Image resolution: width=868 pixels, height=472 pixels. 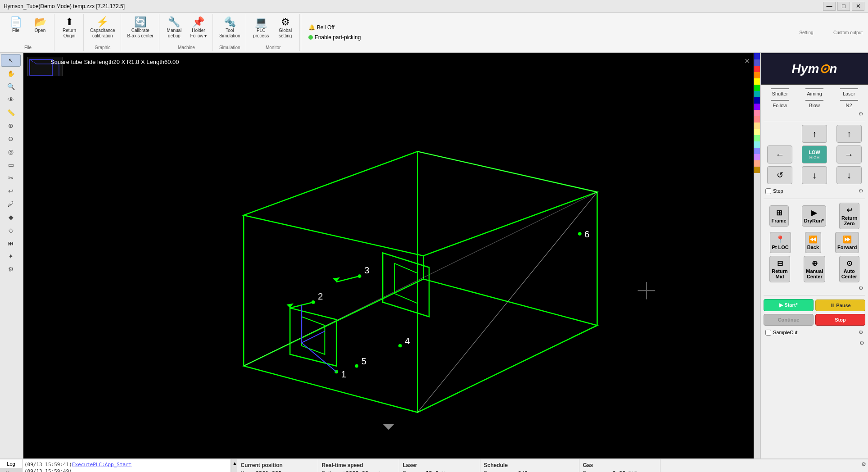 I want to click on zoom-in-tool: ⊕, so click(x=11, y=126).